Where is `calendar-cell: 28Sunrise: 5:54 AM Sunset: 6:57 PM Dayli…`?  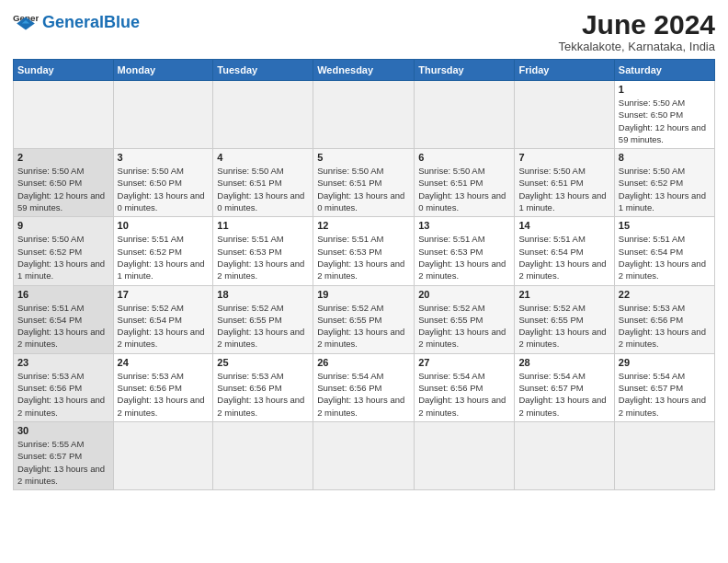
calendar-cell: 28Sunrise: 5:54 AM Sunset: 6:57 PM Dayli… is located at coordinates (564, 387).